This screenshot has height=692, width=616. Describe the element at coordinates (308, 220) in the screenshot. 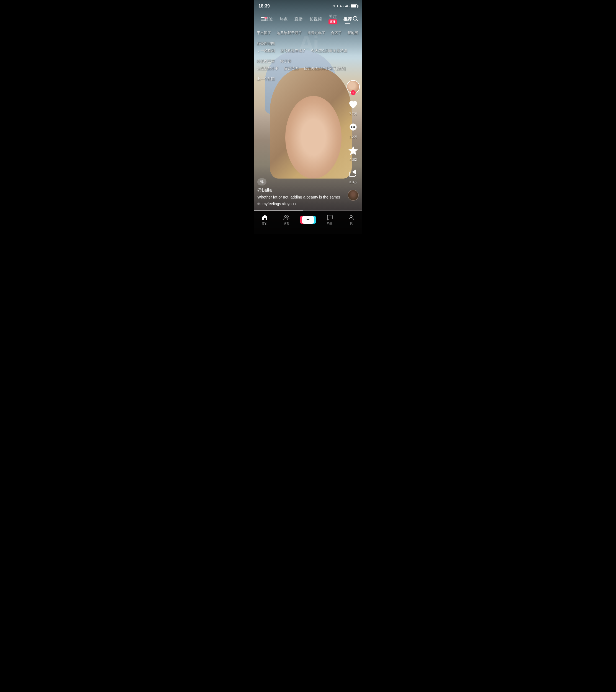

I see `nav-add: +` at that location.